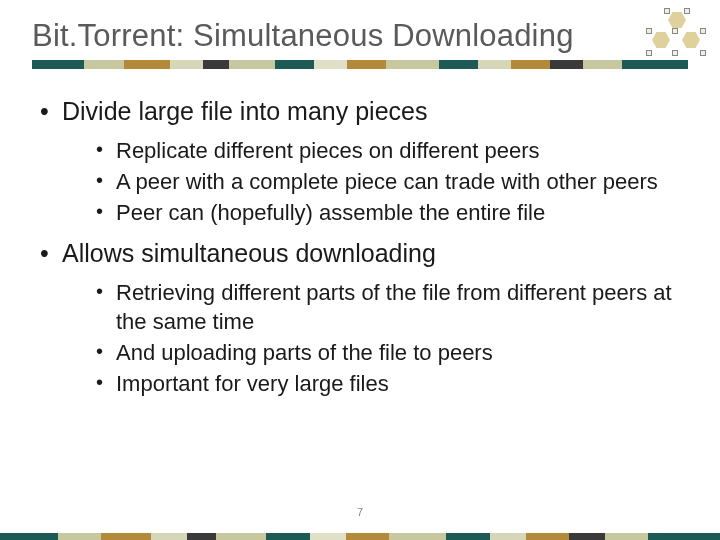  What do you see at coordinates (249, 253) in the screenshot?
I see `bullet-text: Allows simultaneous downloading` at bounding box center [249, 253].